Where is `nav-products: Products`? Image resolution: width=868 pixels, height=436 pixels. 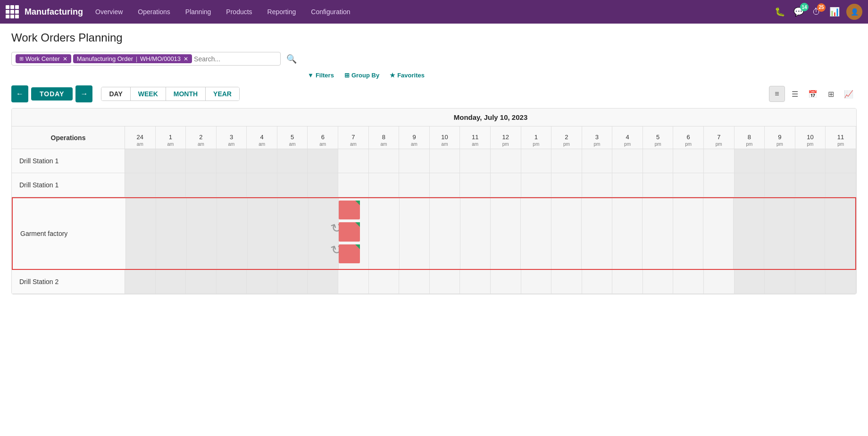
nav-products: Products is located at coordinates (239, 12).